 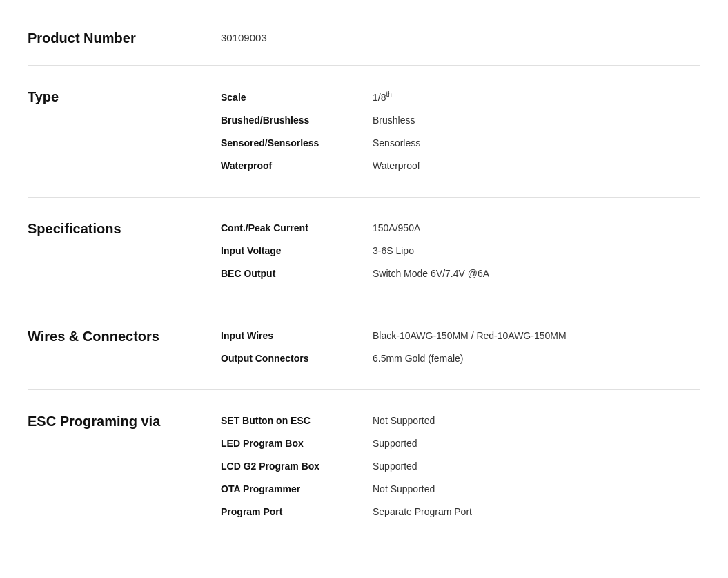 What do you see at coordinates (461, 166) in the screenshot?
I see `spec-row: WaterproofWaterproof` at bounding box center [461, 166].